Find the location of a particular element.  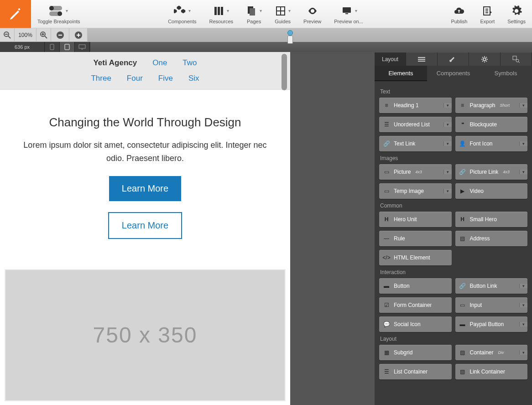

resources-button: ▾ Resources is located at coordinates (222, 14).